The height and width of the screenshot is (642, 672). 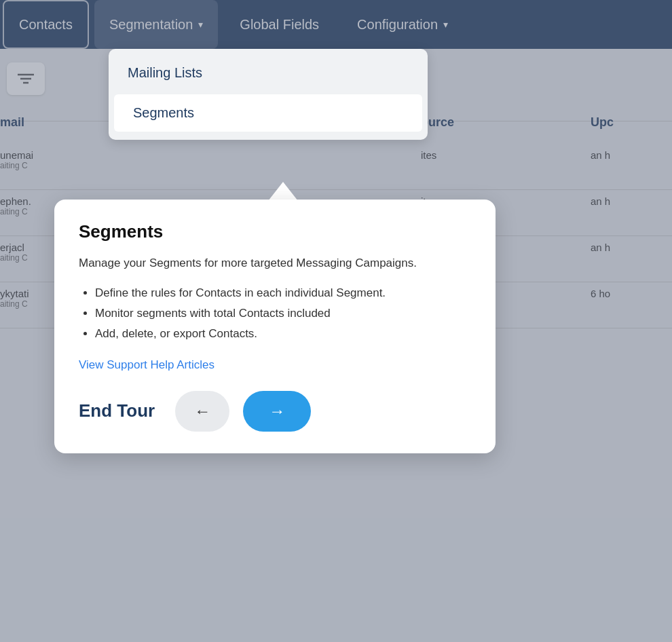 What do you see at coordinates (268, 113) in the screenshot?
I see `dropdown-segments: Segments` at bounding box center [268, 113].